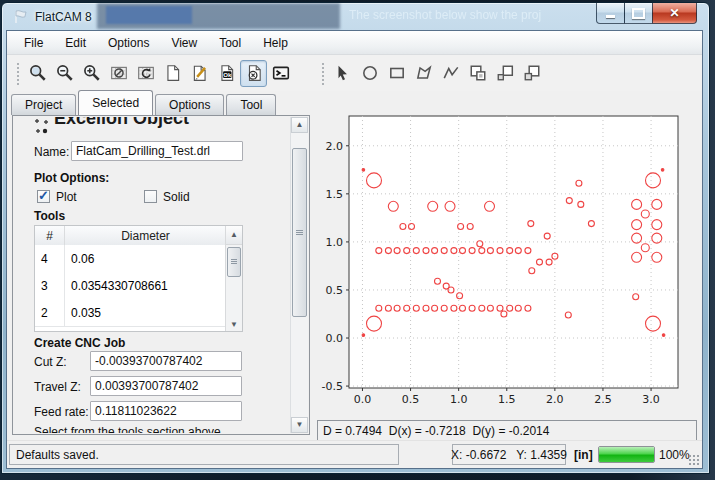  What do you see at coordinates (230, 43) in the screenshot?
I see `menu-item-tool: Tool` at bounding box center [230, 43].